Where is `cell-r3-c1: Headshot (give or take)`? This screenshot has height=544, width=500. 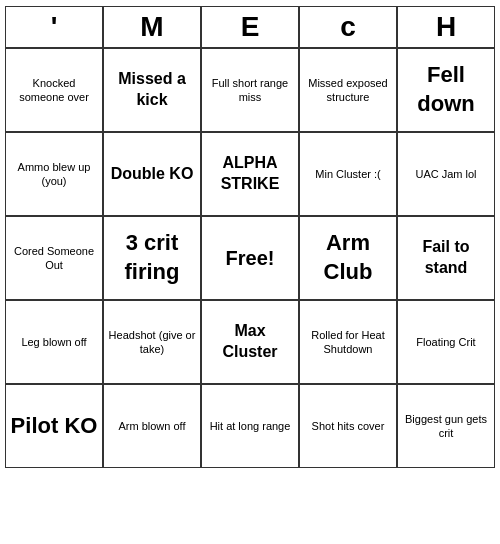 cell-r3-c1: Headshot (give or take) is located at coordinates (152, 342).